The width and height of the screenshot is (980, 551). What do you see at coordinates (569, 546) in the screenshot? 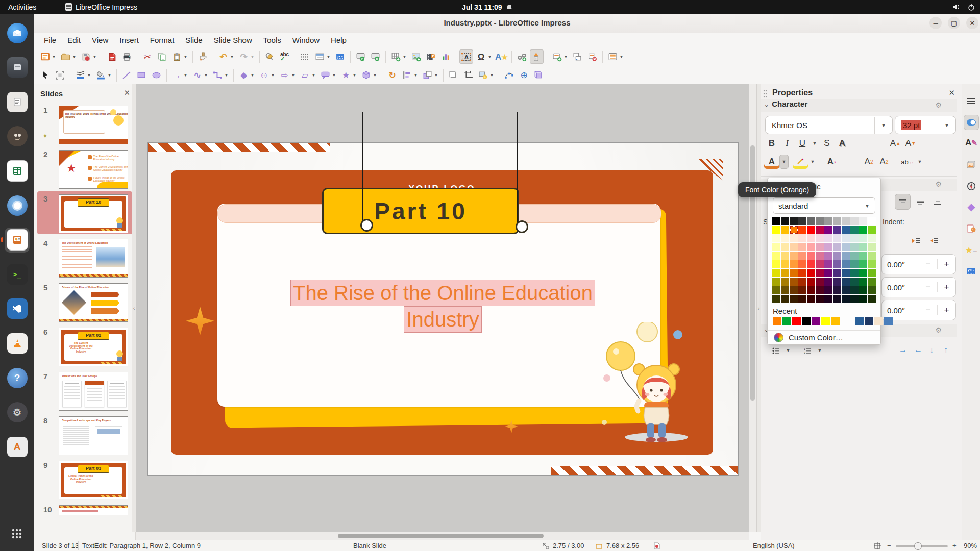
I see `status-cursor-position: 2.75 / 3.00` at bounding box center [569, 546].